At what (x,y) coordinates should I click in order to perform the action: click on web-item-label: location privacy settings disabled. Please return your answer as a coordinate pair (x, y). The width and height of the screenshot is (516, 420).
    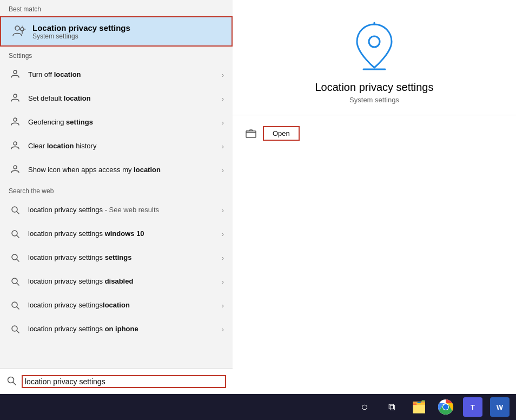
    Looking at the image, I should click on (125, 281).